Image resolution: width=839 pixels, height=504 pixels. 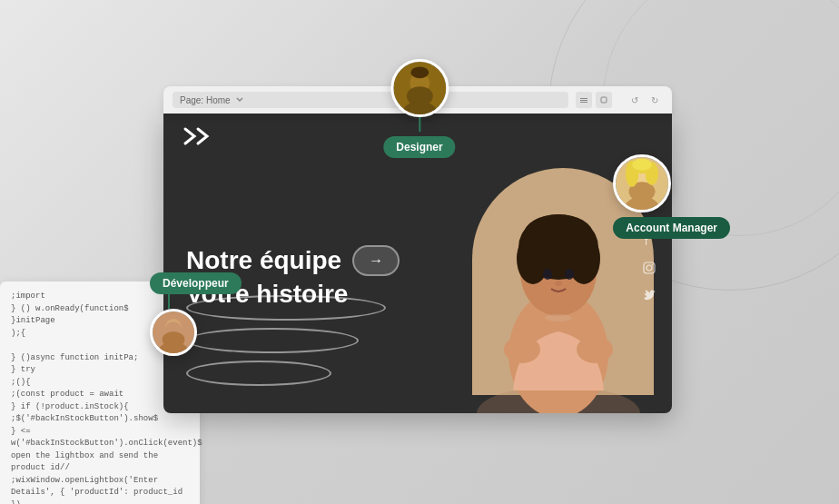 What do you see at coordinates (594, 100) in the screenshot?
I see `browser-buttons` at bounding box center [594, 100].